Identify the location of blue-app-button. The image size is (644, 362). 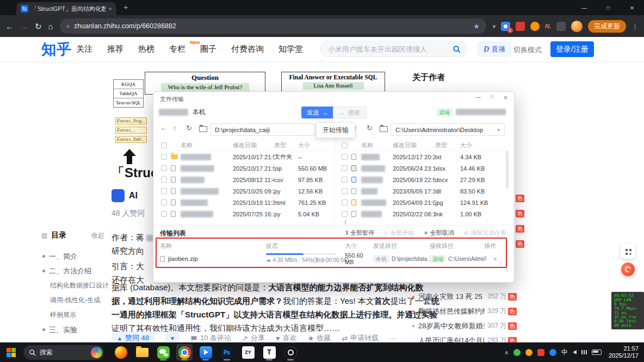
(206, 352).